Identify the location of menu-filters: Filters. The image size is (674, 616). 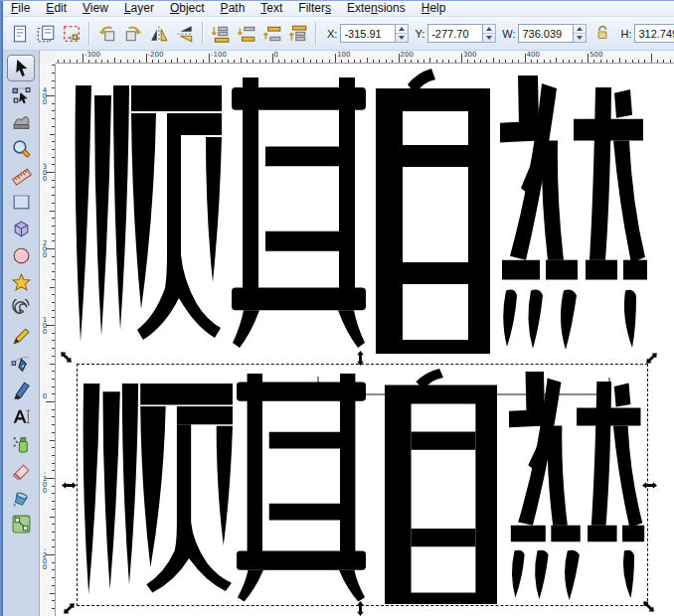
(314, 9).